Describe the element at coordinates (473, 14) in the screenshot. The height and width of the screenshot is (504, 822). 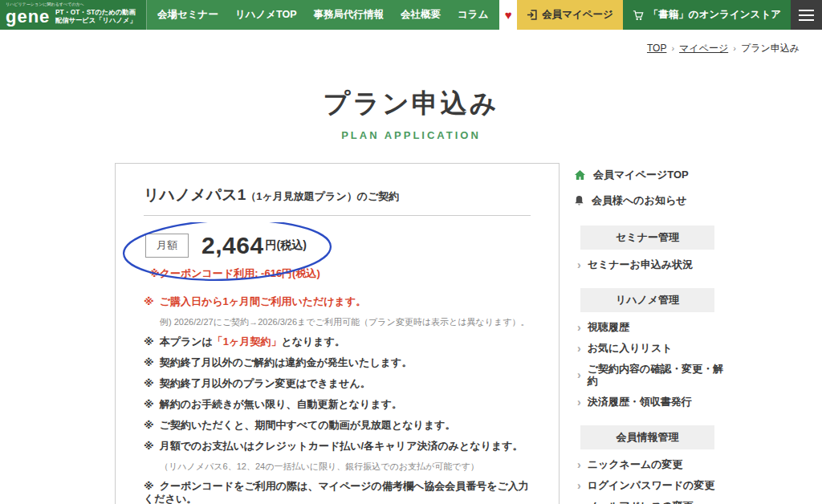
I see `nav-item-column: コラム` at that location.